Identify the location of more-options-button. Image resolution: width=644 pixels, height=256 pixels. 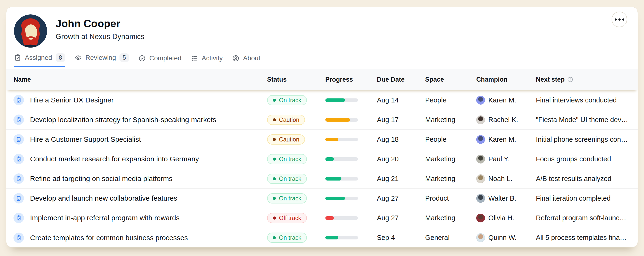
(620, 20).